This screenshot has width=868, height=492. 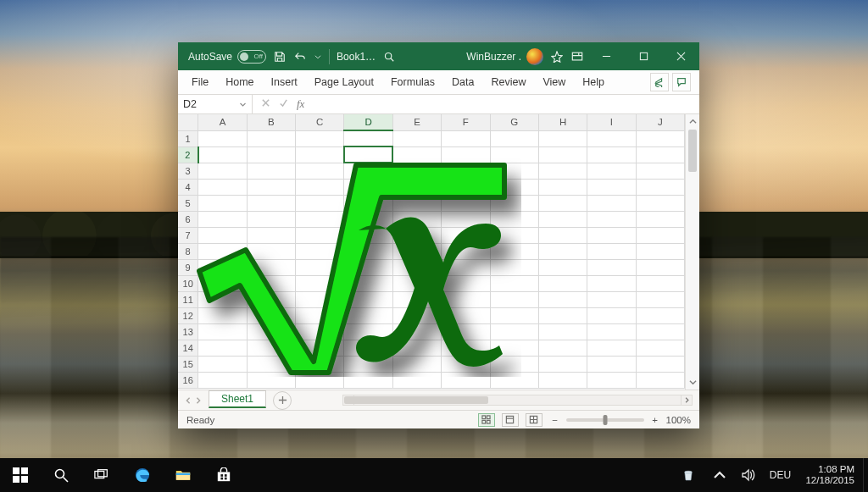 I want to click on share-icon, so click(x=659, y=82).